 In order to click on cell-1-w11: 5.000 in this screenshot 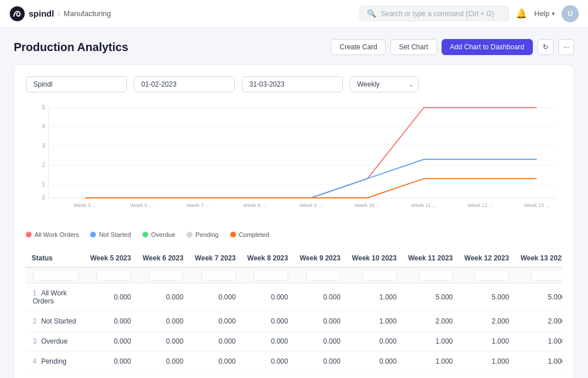, I will do `click(431, 297)`.